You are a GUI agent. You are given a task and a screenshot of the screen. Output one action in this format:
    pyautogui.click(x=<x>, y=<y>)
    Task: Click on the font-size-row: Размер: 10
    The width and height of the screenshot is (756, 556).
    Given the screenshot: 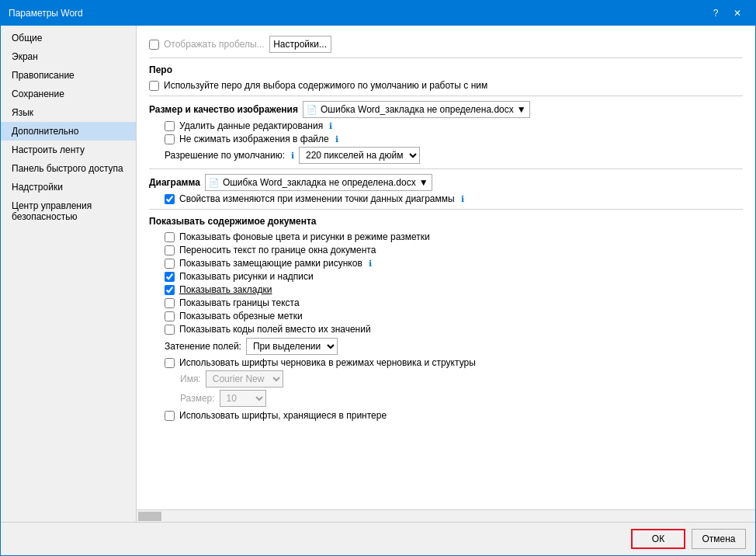 What is the action you would take?
    pyautogui.click(x=461, y=398)
    